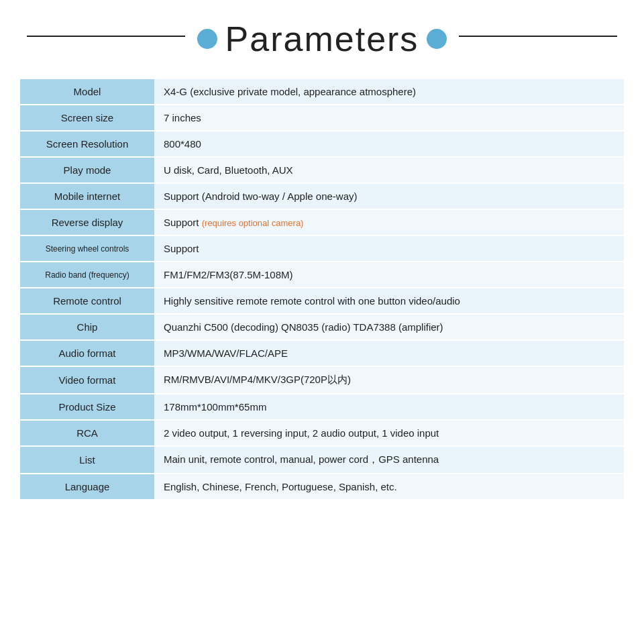 The image size is (644, 644). Describe the element at coordinates (389, 460) in the screenshot. I see `param-value: Main unit, remote control, manual, power…` at that location.